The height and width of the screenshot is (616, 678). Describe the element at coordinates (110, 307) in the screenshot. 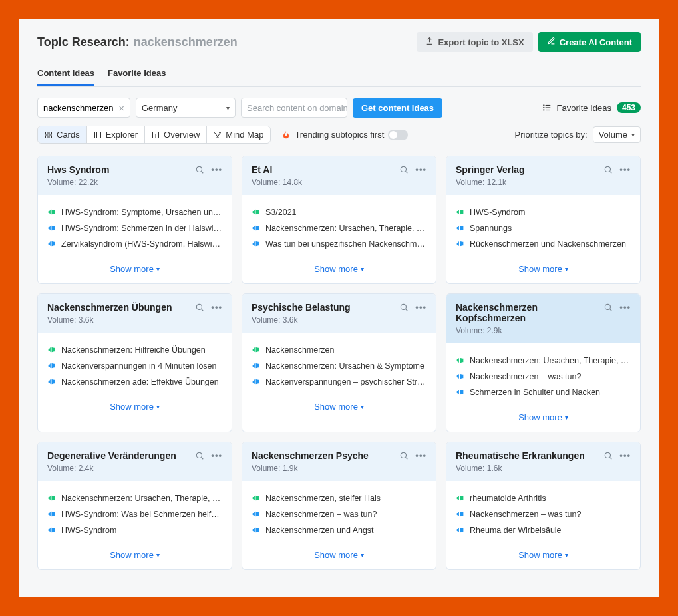

I see `card-title: Nackenschmerzen Übungen` at that location.